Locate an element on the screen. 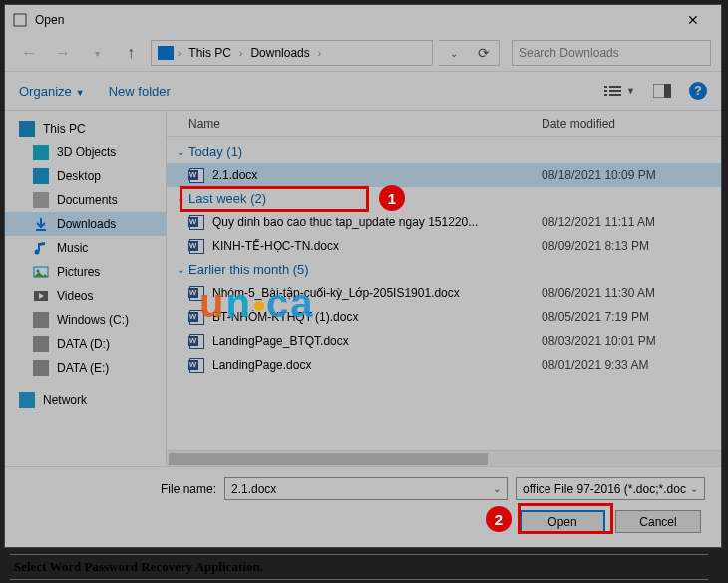 This screenshot has width=728, height=583. sidebar-item-documents: Documents is located at coordinates (86, 200).